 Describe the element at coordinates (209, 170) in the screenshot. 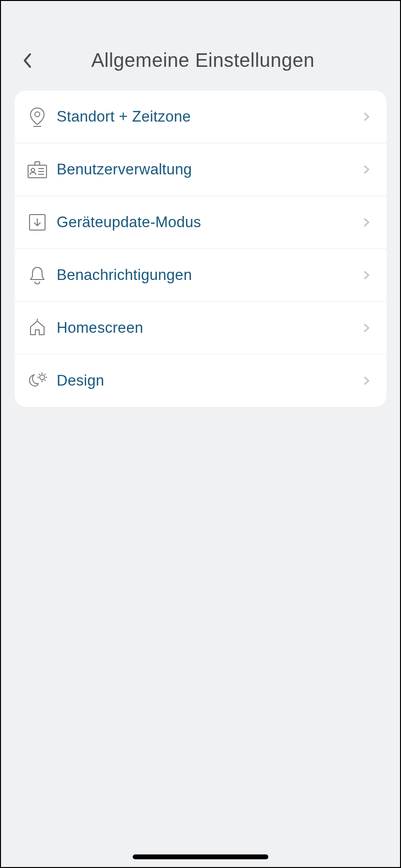

I see `settings-row-label: Benutzerverwaltung` at that location.